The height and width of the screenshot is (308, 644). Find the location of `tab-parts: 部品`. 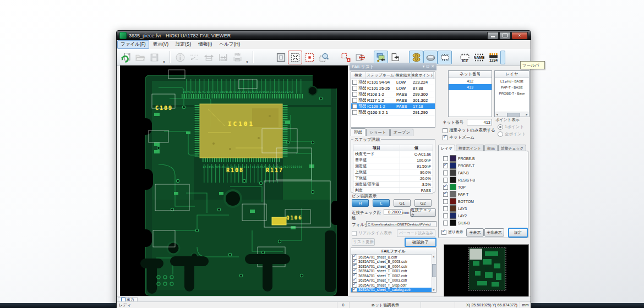

tab-parts: 部品 is located at coordinates (358, 132).